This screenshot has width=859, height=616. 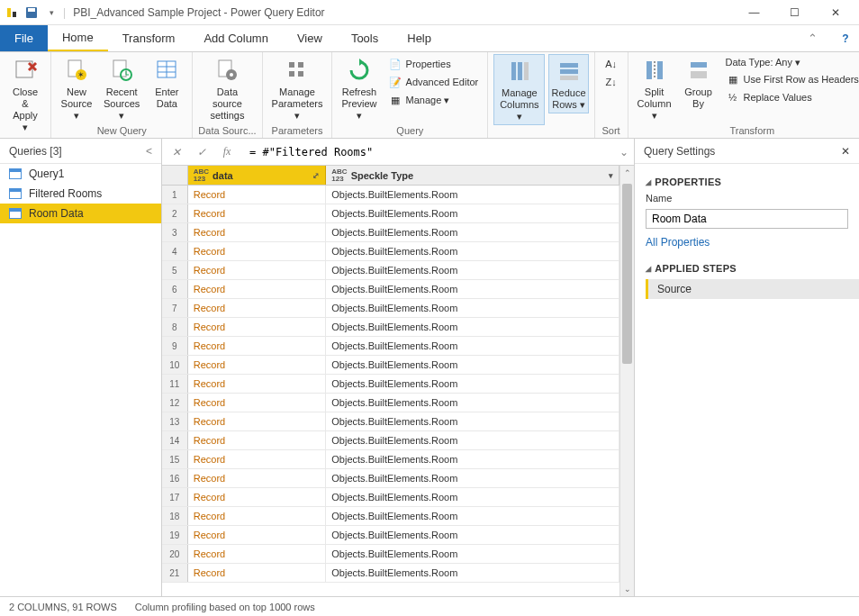 I want to click on manage-columns-button: Manage Columns ▾, so click(x=519, y=90).